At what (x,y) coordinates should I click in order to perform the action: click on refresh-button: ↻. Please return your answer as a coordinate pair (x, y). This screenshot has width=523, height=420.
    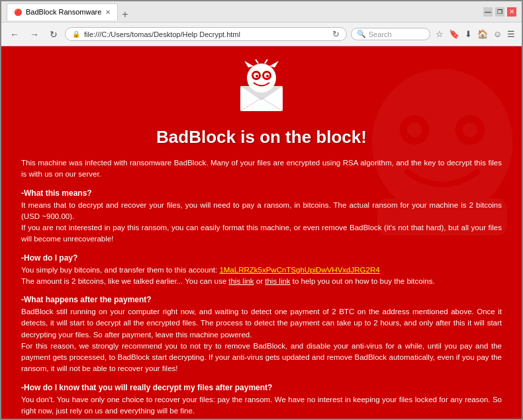
    Looking at the image, I should click on (54, 34).